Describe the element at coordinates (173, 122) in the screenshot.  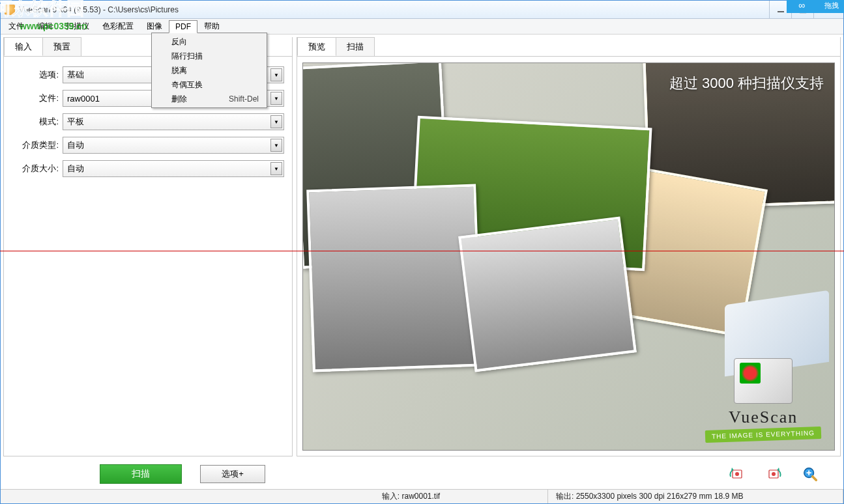
I see `mode-select: 平板▼` at that location.